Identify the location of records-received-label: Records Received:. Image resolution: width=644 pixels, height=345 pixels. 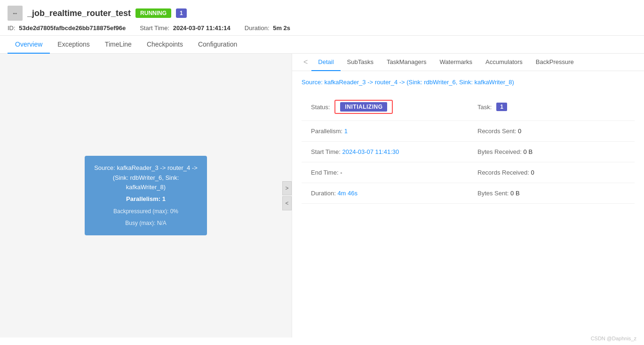
(503, 172).